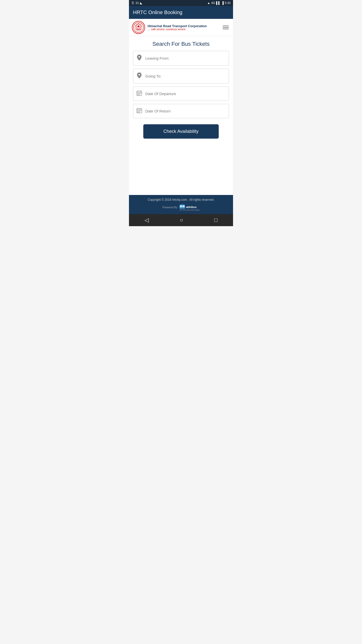 The width and height of the screenshot is (362, 644). I want to click on date-departure-field, so click(181, 94).